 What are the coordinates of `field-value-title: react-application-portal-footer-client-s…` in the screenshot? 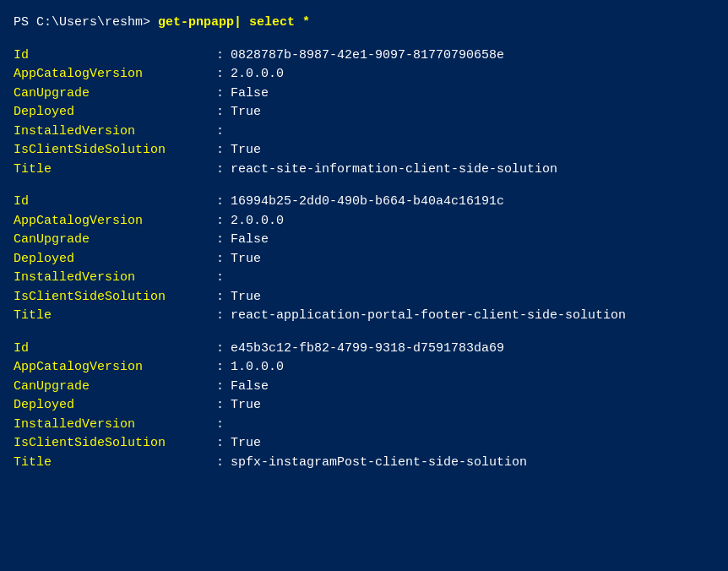 It's located at (428, 316).